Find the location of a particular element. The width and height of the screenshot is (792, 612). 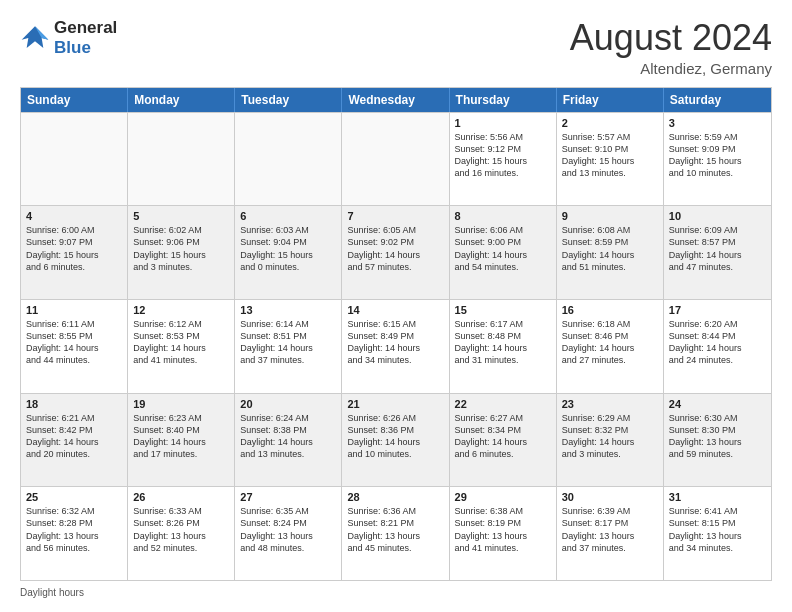

day-cell-4: 4Sunrise: 6:00 AM Sunset: 9:07 PM Daylig… is located at coordinates (74, 252).